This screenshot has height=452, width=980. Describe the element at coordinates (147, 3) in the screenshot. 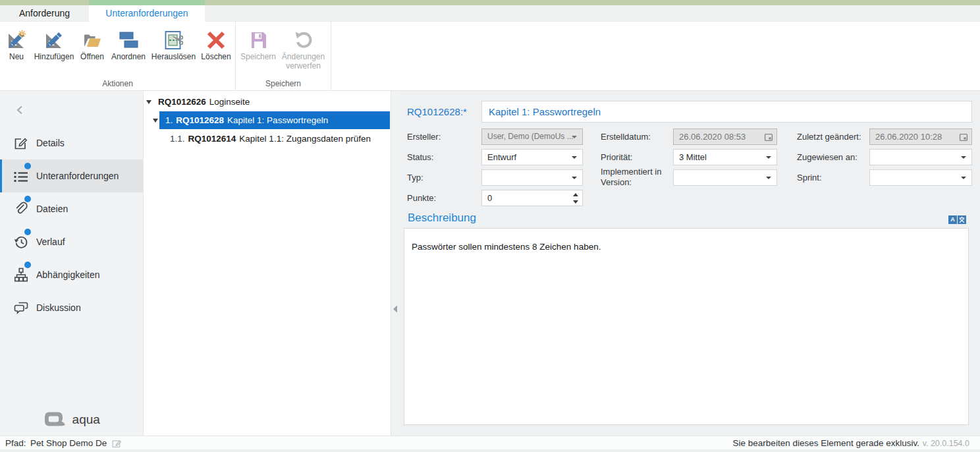

I see `active-tab-accent-strip` at that location.